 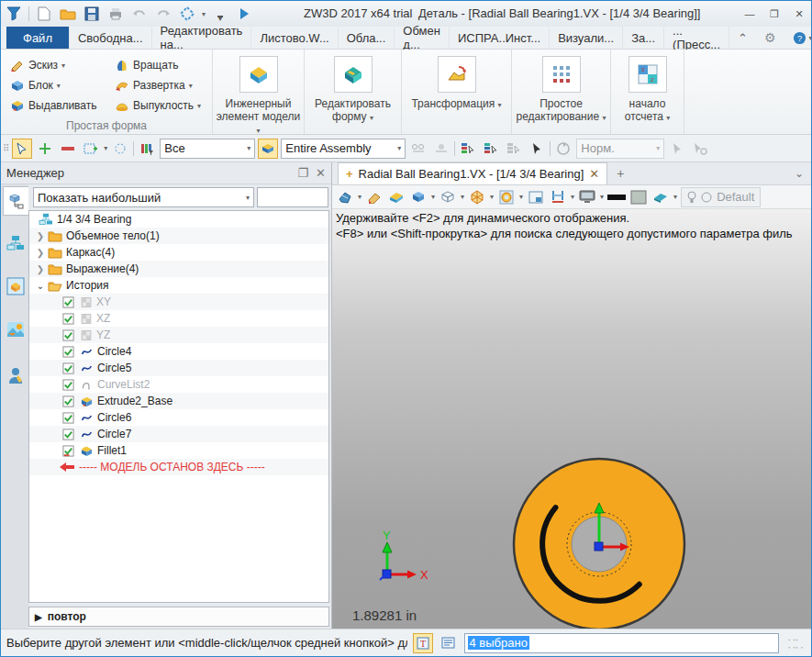 What do you see at coordinates (562, 111) in the screenshot?
I see `basic-editing-label: Простое редактирование ▾` at bounding box center [562, 111].